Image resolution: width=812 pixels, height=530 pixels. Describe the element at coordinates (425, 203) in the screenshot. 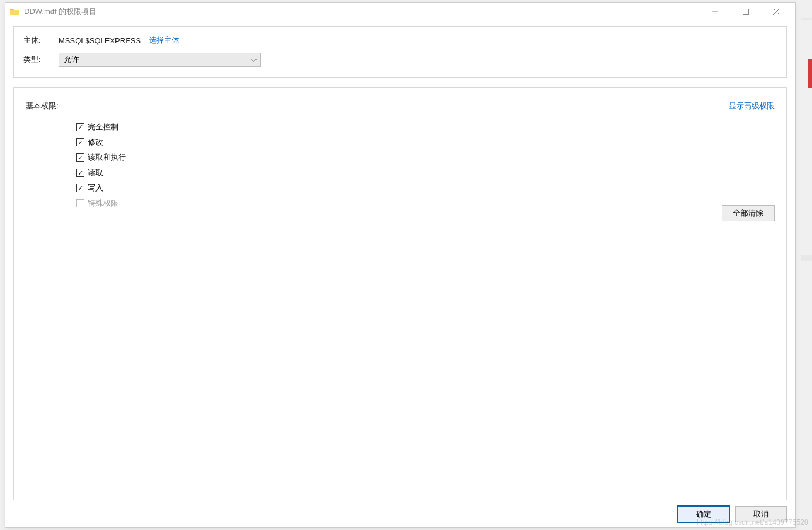

I see `perm-special: 特殊权限` at that location.